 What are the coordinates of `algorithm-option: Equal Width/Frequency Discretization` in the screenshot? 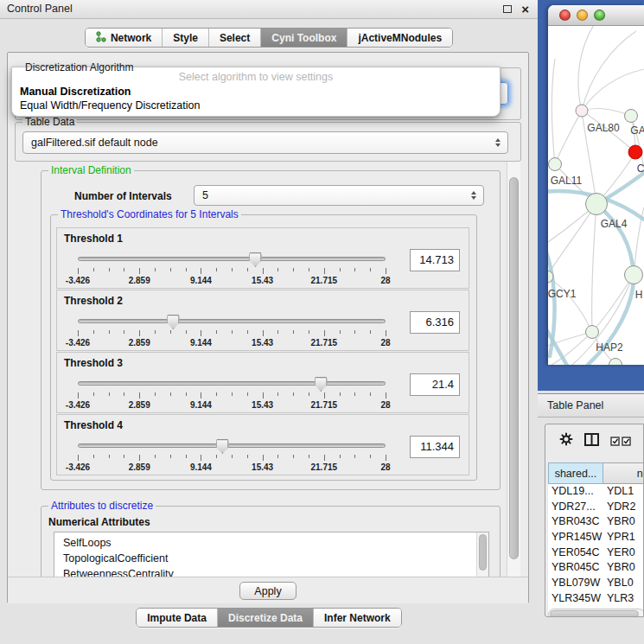 It's located at (256, 105).